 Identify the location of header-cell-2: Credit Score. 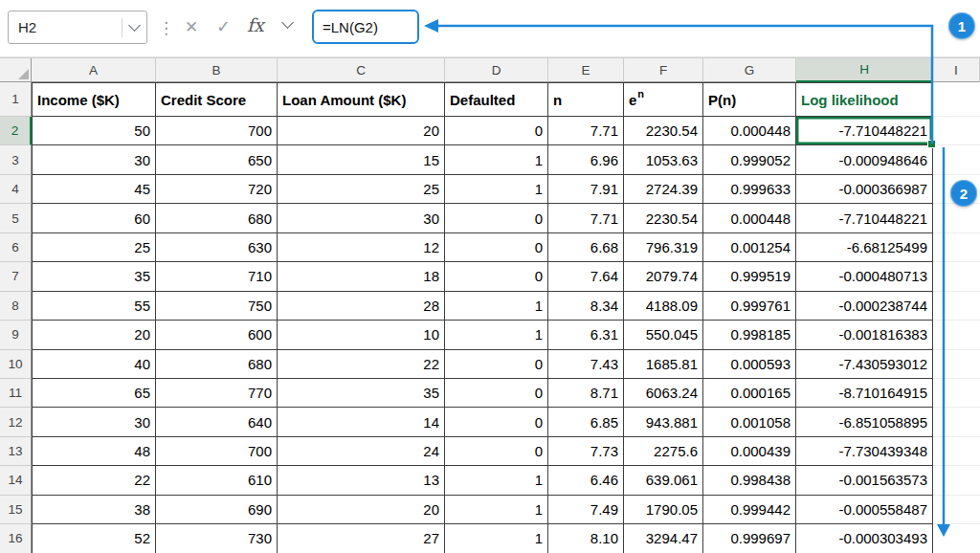
(216, 100).